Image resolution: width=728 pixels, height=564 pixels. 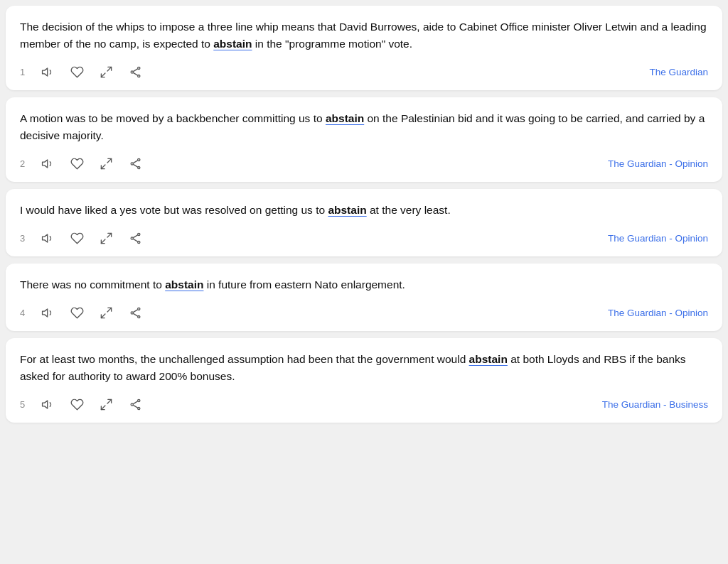 What do you see at coordinates (24, 72) in the screenshot?
I see `item-number-1: 1` at bounding box center [24, 72].